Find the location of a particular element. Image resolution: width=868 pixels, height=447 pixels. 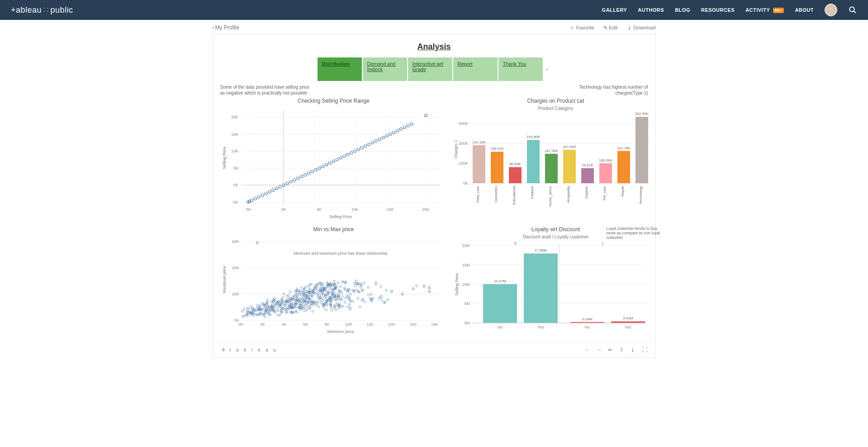

undo-icon: ← is located at coordinates (588, 350).